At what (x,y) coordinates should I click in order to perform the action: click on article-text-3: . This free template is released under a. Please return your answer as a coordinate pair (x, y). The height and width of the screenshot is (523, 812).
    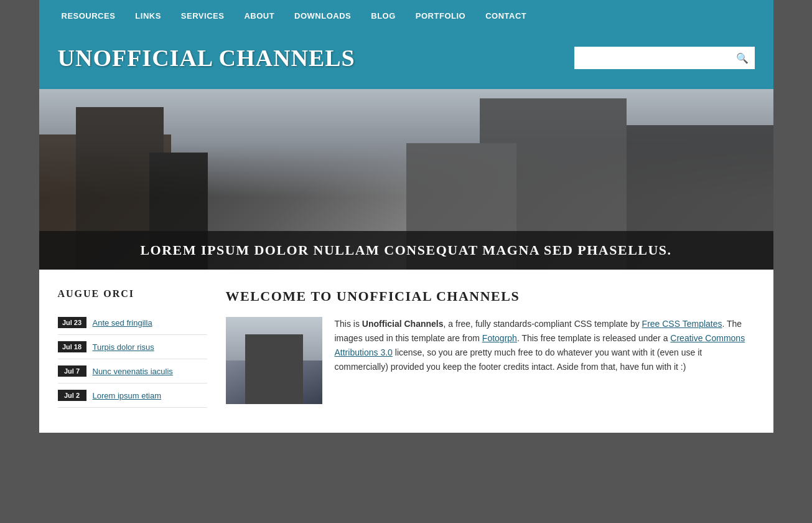
    Looking at the image, I should click on (594, 338).